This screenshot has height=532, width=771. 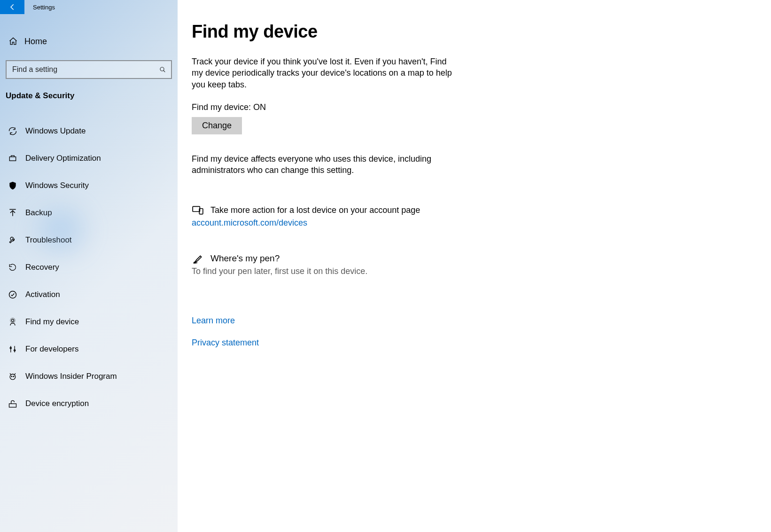 I want to click on check-circle-icon, so click(x=13, y=295).